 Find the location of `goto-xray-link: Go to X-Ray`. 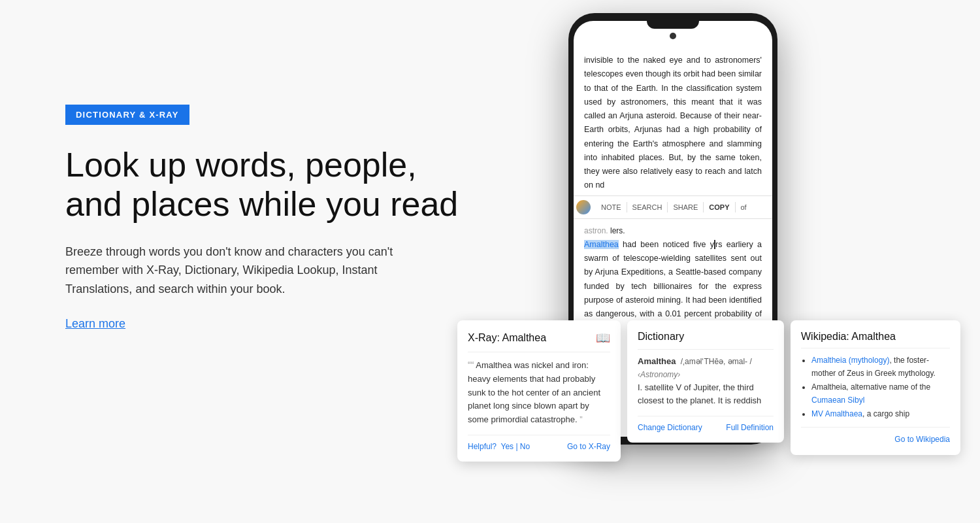

goto-xray-link: Go to X-Ray is located at coordinates (589, 447).